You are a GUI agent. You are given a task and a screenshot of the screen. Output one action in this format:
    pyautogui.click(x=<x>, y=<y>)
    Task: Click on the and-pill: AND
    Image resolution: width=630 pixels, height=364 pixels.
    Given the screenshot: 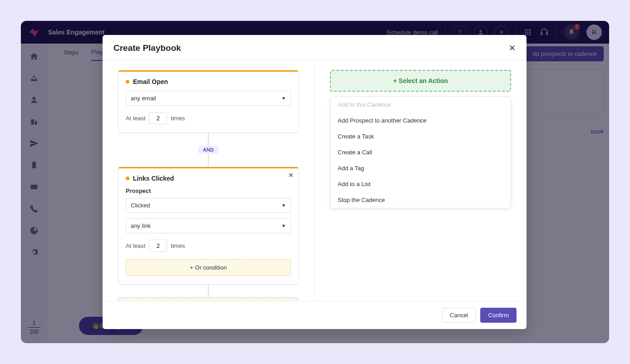 What is the action you would take?
    pyautogui.click(x=208, y=150)
    